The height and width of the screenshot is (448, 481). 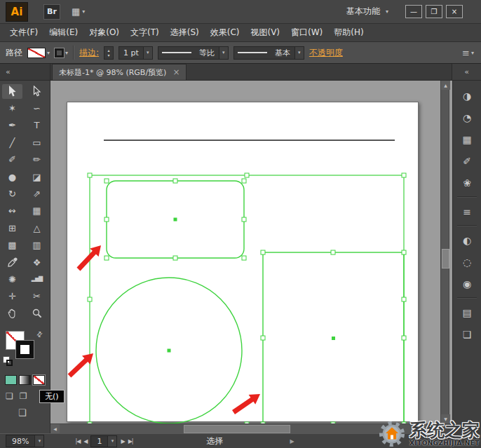 What do you see at coordinates (13, 125) in the screenshot?
I see `pen-tool: ✒` at bounding box center [13, 125].